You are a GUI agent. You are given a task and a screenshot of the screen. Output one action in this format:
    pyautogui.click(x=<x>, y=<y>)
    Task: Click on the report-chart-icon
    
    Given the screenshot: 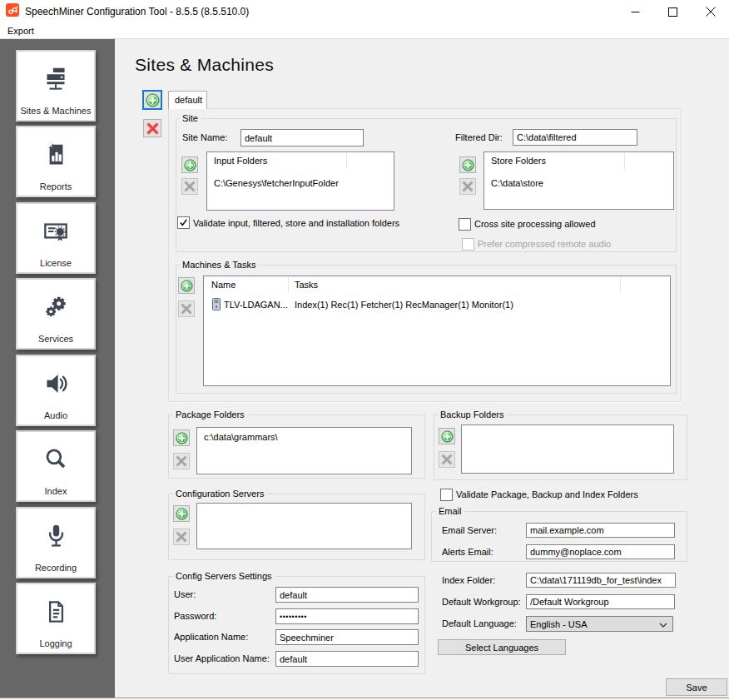 What is the action you would take?
    pyautogui.click(x=56, y=155)
    